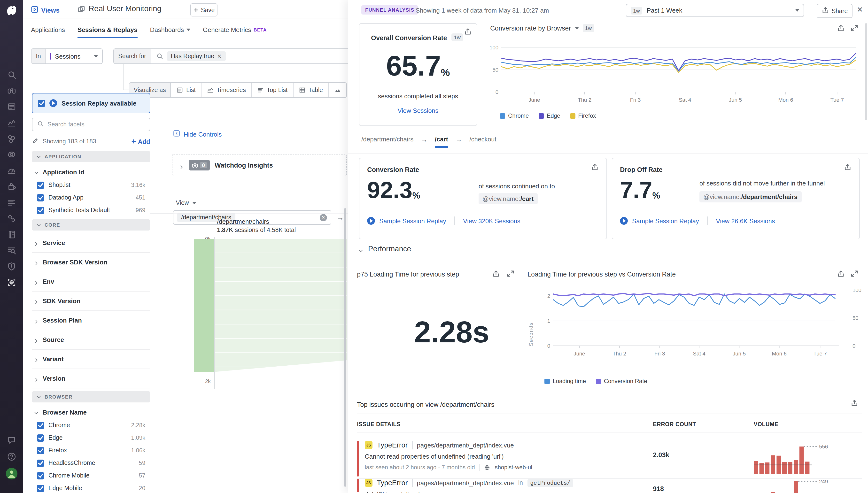 The image size is (868, 493). Describe the element at coordinates (323, 217) in the screenshot. I see `clear-icon: ✕` at that location.